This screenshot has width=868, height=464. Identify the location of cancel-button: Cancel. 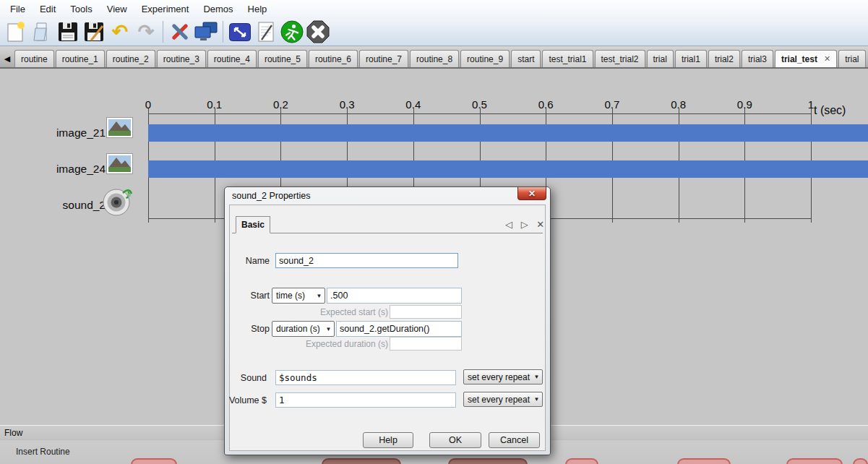
(515, 440).